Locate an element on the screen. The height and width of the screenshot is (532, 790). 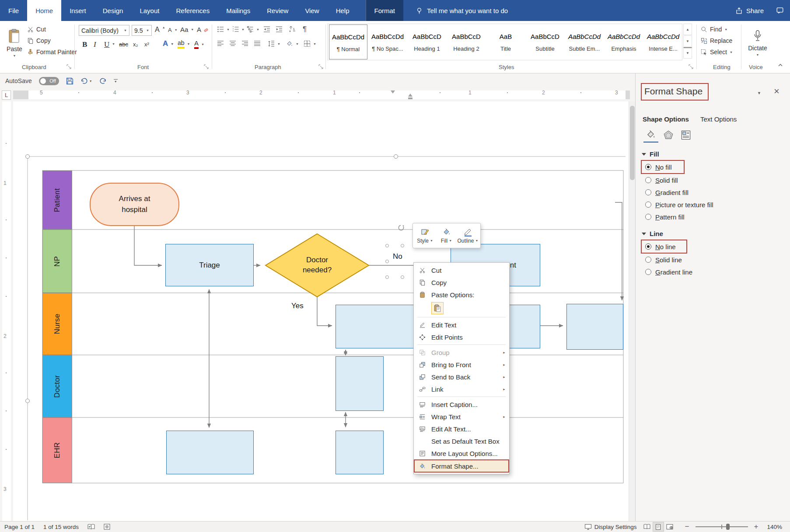
align-center-button is located at coordinates (233, 44).